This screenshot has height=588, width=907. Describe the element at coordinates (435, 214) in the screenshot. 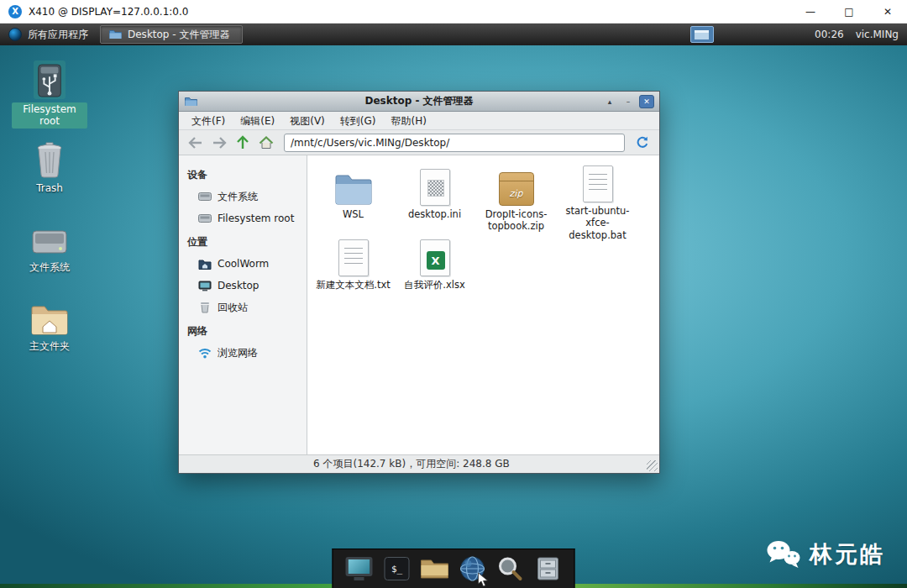

I see `file-label: desktop.ini` at that location.